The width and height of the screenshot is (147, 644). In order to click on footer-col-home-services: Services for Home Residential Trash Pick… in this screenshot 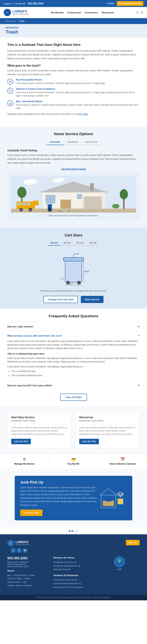, I will do `click(74, 573)`.